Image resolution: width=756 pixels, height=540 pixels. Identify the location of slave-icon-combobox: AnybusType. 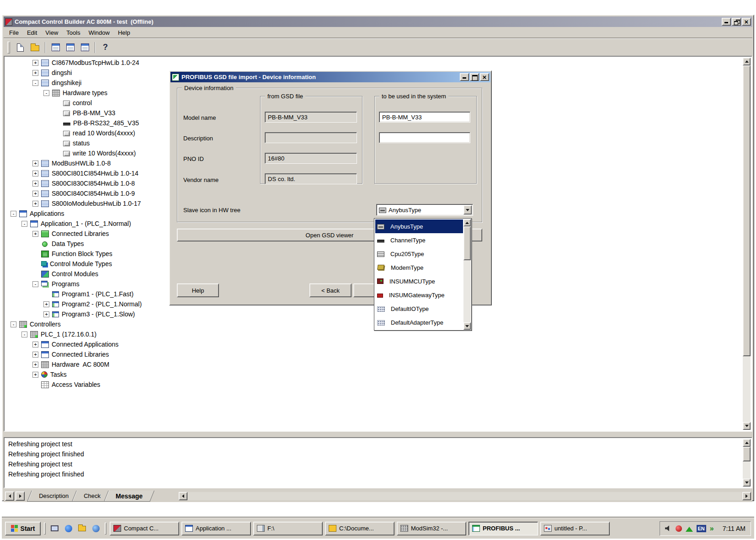
(425, 210).